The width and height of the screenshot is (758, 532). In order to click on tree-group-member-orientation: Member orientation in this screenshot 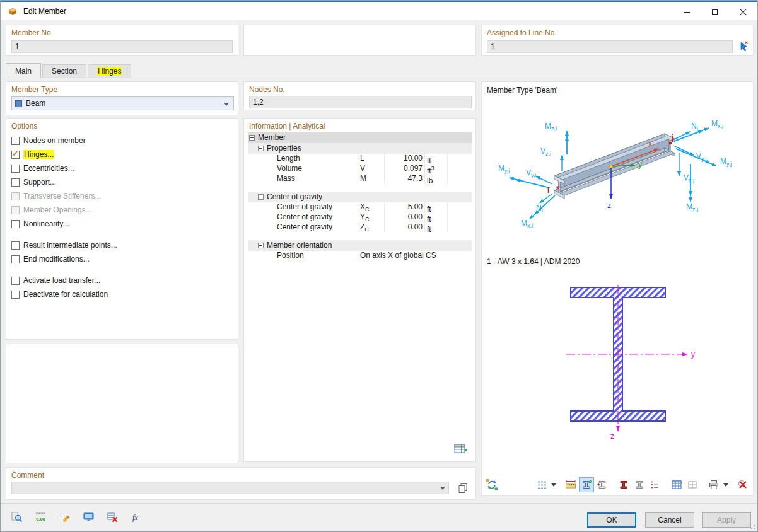, I will do `click(359, 246)`.